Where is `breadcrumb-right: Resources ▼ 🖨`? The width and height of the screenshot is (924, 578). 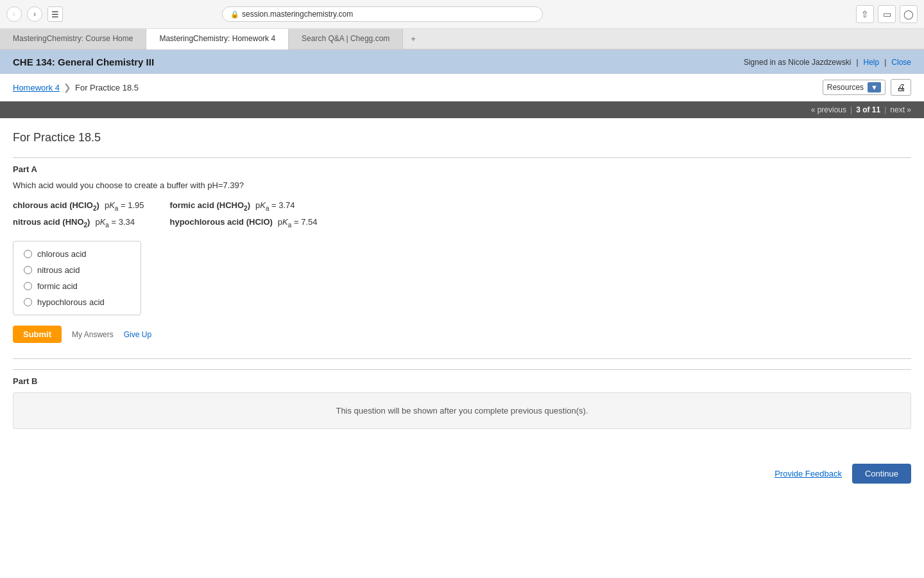 breadcrumb-right: Resources ▼ 🖨 is located at coordinates (867, 87).